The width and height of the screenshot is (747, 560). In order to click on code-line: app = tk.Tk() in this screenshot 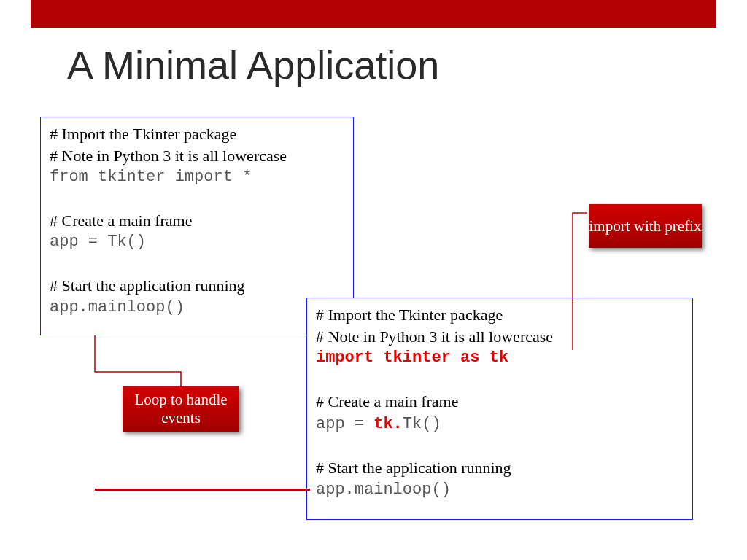, I will do `click(500, 424)`.